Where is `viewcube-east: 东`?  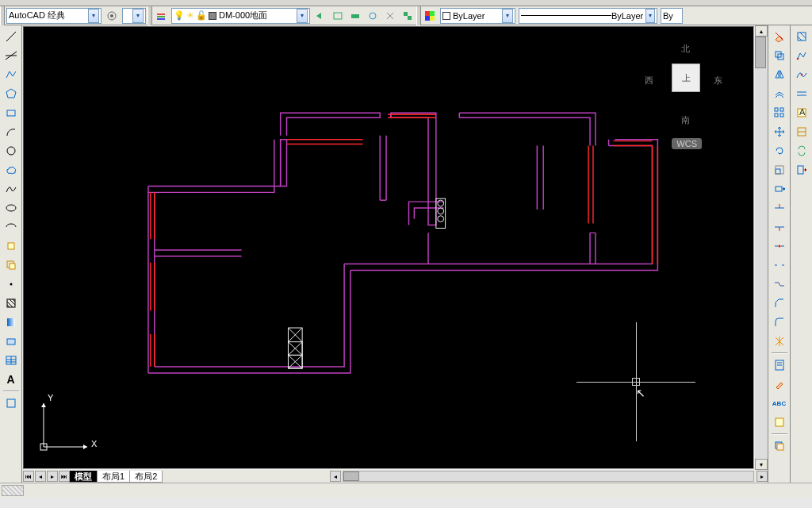
viewcube-east: 东 is located at coordinates (718, 81).